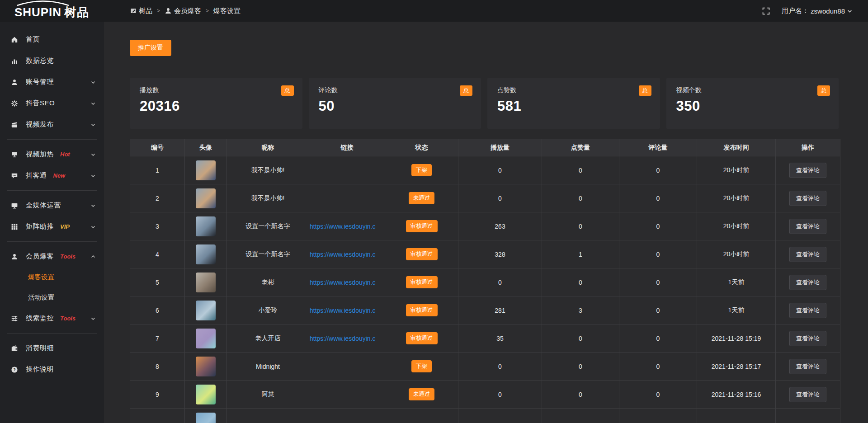 The height and width of the screenshot is (423, 868). What do you see at coordinates (52, 205) in the screenshot?
I see `sidebar-item-omni-media: 全媒体运营` at bounding box center [52, 205].